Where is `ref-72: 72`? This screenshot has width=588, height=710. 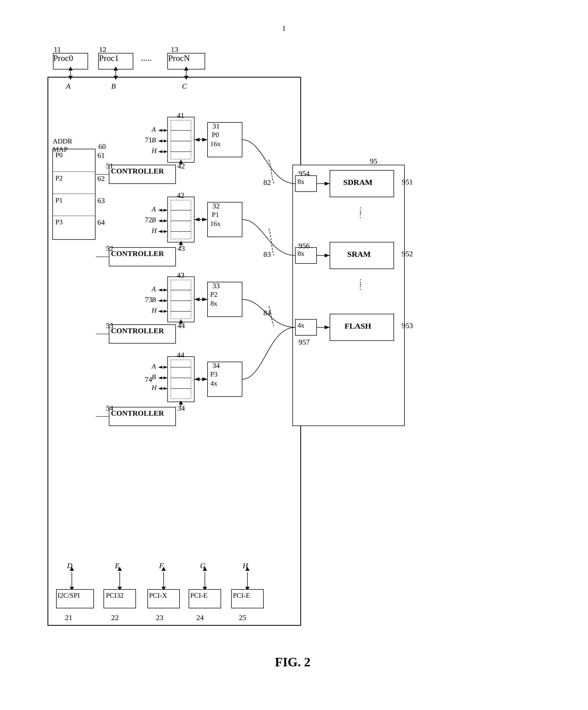 ref-72: 72 is located at coordinates (148, 220).